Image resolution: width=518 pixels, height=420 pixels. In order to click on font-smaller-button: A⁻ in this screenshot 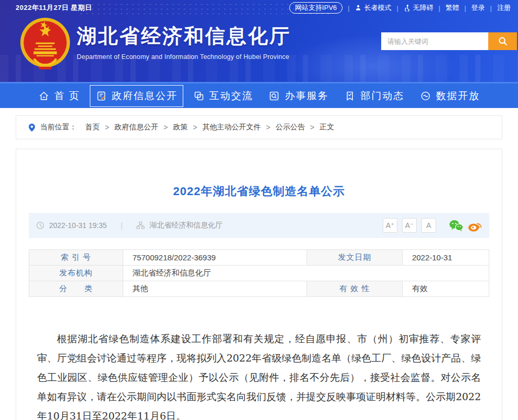, I will do `click(409, 225)`.